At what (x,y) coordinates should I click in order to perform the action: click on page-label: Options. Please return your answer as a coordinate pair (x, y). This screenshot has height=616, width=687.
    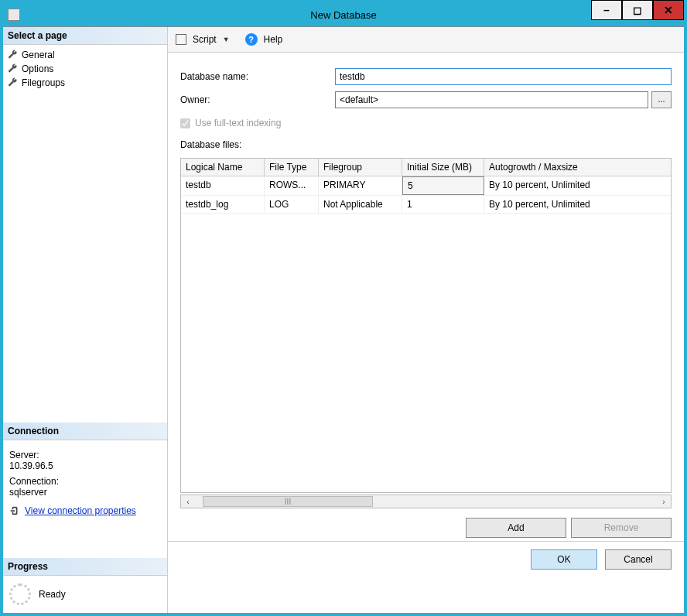
    Looking at the image, I should click on (37, 69).